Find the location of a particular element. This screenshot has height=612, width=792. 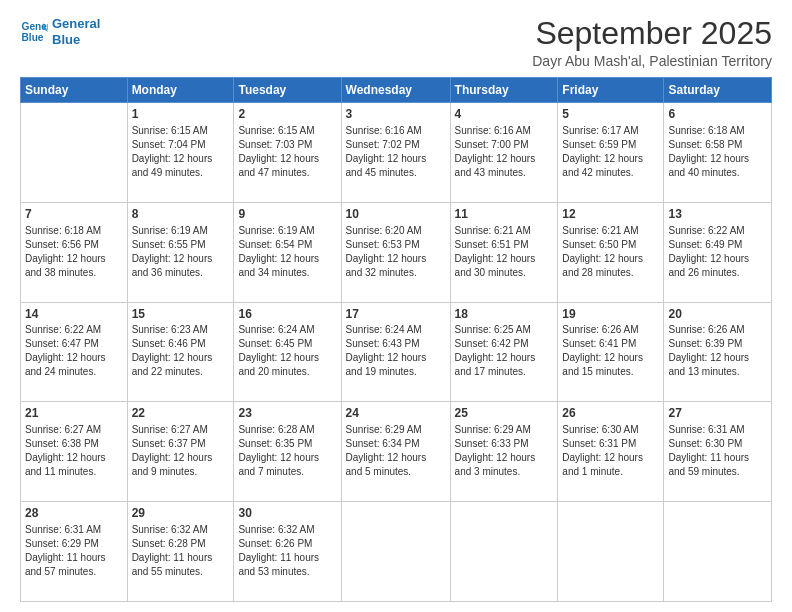

calendar-cell: 9Sunrise: 6:19 AMSunset: 6:54 PMDaylight… is located at coordinates (288, 252).